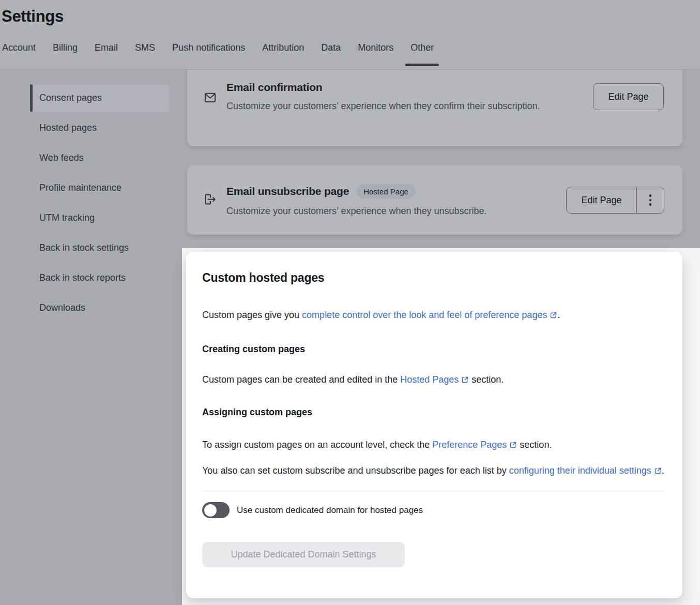 This screenshot has height=605, width=700. I want to click on tab-attribution: Attribution, so click(283, 48).